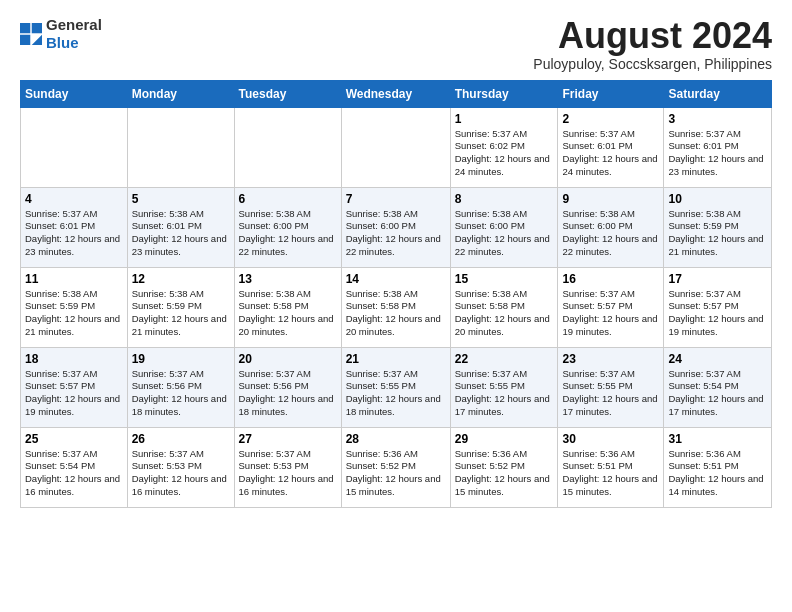 The width and height of the screenshot is (792, 612). What do you see at coordinates (652, 64) in the screenshot?
I see `calendar-subtitle: Puloypuloy, Soccsksargen, Philippines` at bounding box center [652, 64].